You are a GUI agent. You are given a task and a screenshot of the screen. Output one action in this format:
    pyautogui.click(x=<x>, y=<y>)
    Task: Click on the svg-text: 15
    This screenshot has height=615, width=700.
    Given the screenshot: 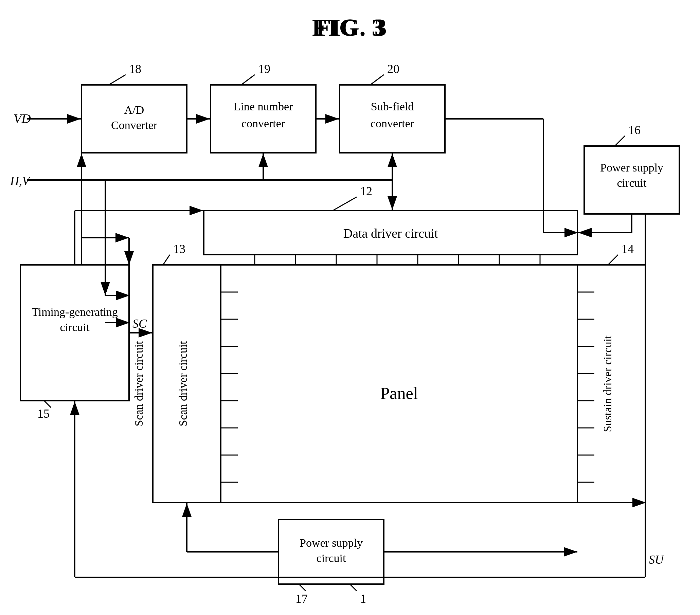 What is the action you would take?
    pyautogui.click(x=43, y=414)
    